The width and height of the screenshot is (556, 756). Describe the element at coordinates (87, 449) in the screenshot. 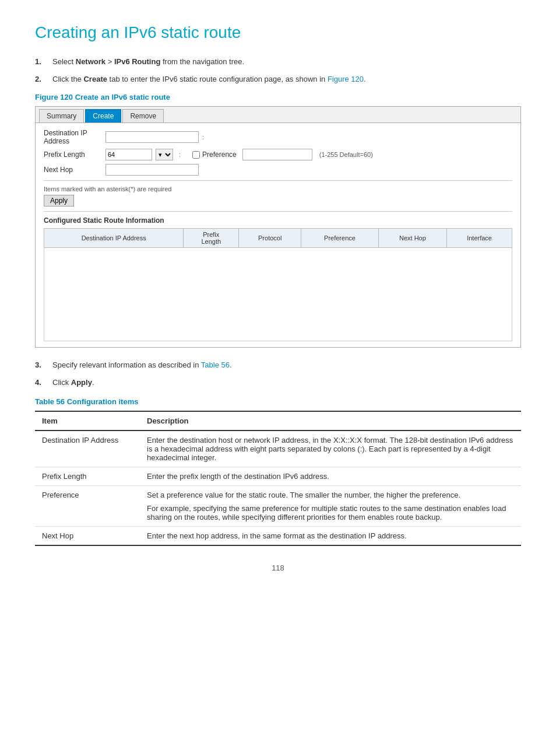

I see `config-item-cell: Destination IP Address` at that location.